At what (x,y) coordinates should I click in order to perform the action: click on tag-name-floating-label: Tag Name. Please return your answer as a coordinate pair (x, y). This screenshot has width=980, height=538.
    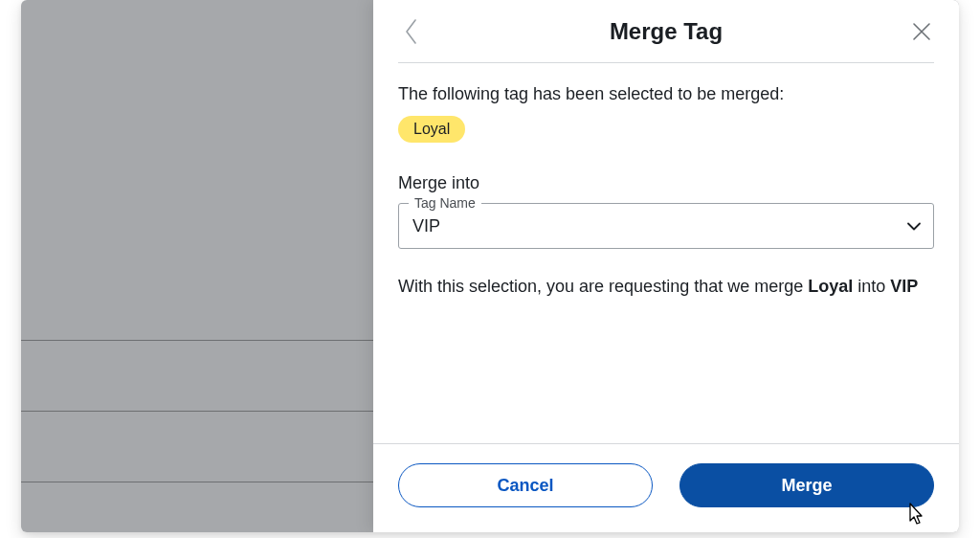
    Looking at the image, I should click on (445, 203).